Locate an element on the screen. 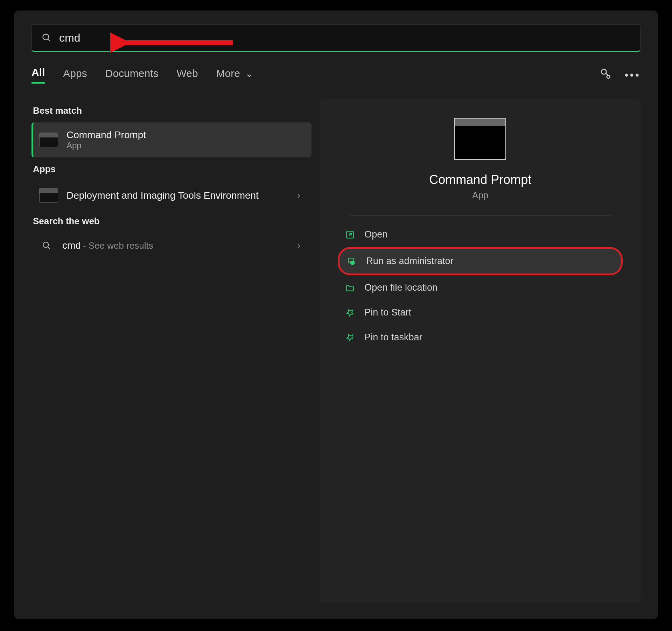 This screenshot has width=672, height=631. folder-icon is located at coordinates (350, 288).